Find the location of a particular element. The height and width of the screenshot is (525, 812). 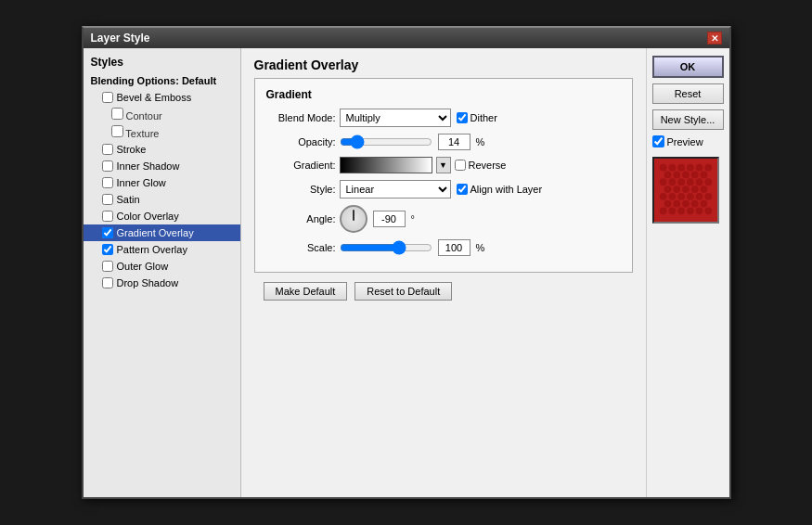

style-group: Linear Radial Angle Reflected Diamond Al… is located at coordinates (481, 189).